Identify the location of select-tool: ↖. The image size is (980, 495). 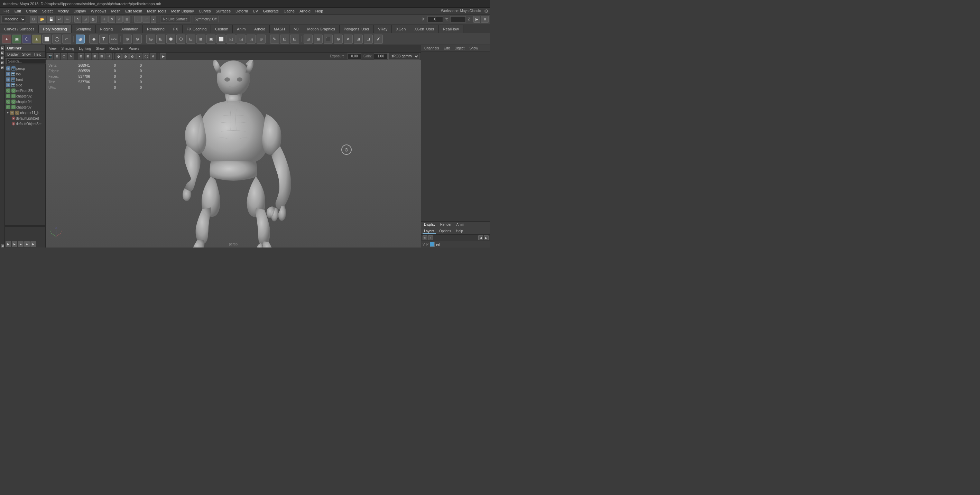
(78, 19).